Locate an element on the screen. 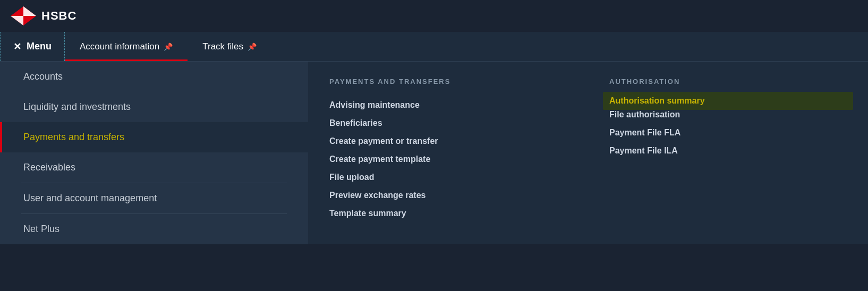 This screenshot has height=291, width=868. sidebar-item-accounts: Accounts is located at coordinates (154, 76).